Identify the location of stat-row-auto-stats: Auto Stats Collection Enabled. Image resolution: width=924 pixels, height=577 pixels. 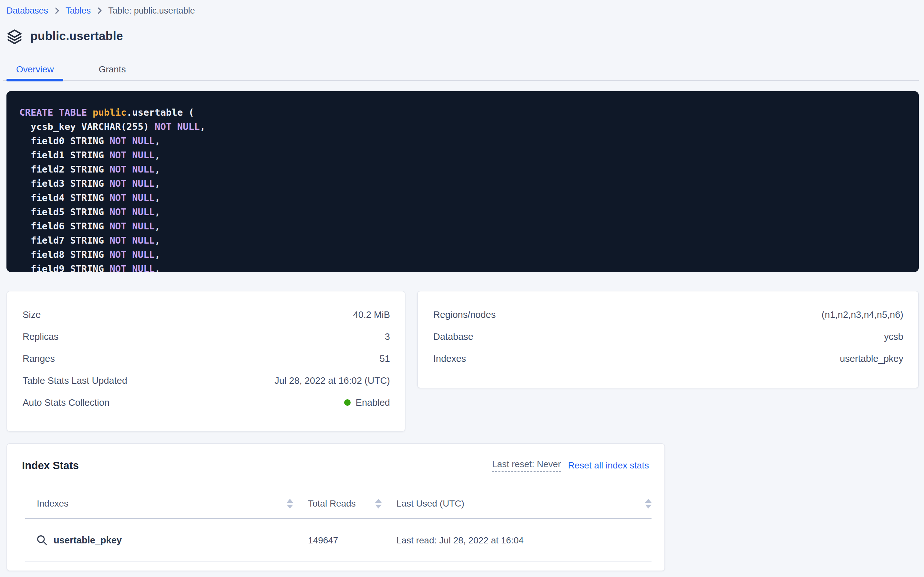
(206, 403).